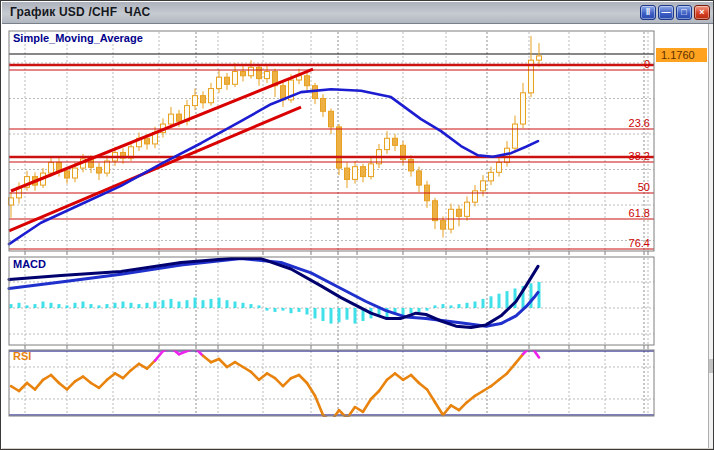  What do you see at coordinates (78, 38) in the screenshot?
I see `main-pane-title: Simple_Moving_Average` at bounding box center [78, 38].